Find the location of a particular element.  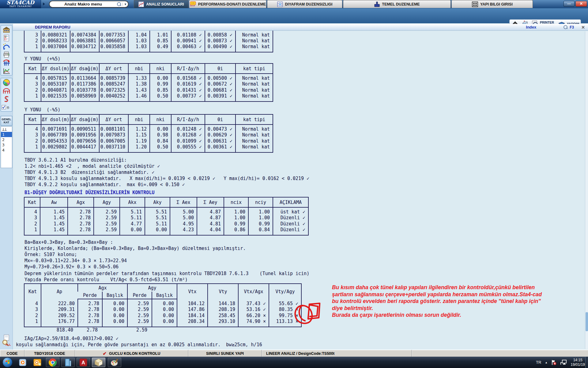

table-cell: 1.03 is located at coordinates (139, 41).